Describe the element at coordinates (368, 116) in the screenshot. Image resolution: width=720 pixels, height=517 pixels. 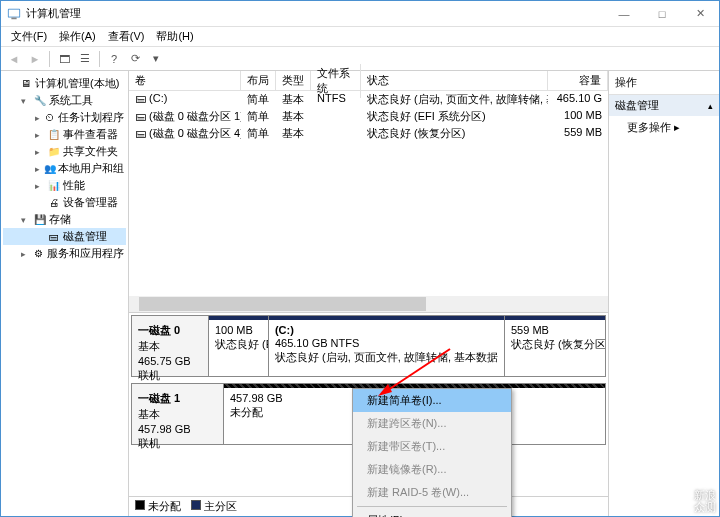
I see `volume-row: 🖴 (磁盘 0 磁盘分区 1)简单基本状态良好 (EFI 系统分区)100 MB` at that location.